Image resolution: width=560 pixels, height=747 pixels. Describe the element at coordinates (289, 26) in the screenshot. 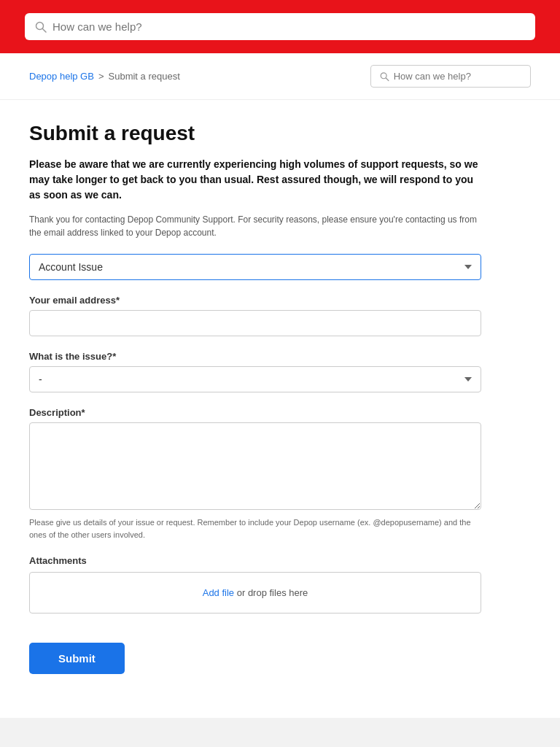

I see `top-search-input` at that location.